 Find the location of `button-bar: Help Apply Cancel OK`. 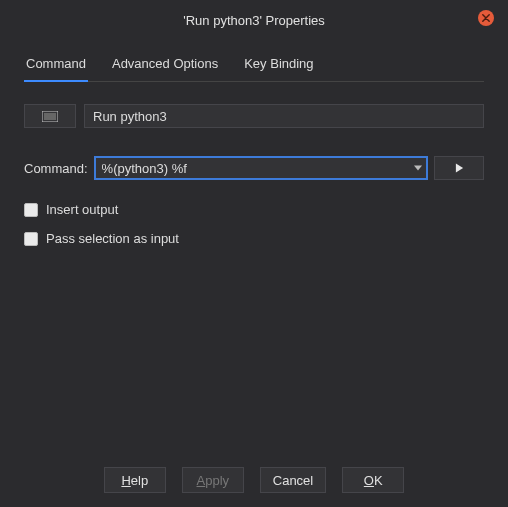

button-bar: Help Apply Cancel OK is located at coordinates (254, 480).